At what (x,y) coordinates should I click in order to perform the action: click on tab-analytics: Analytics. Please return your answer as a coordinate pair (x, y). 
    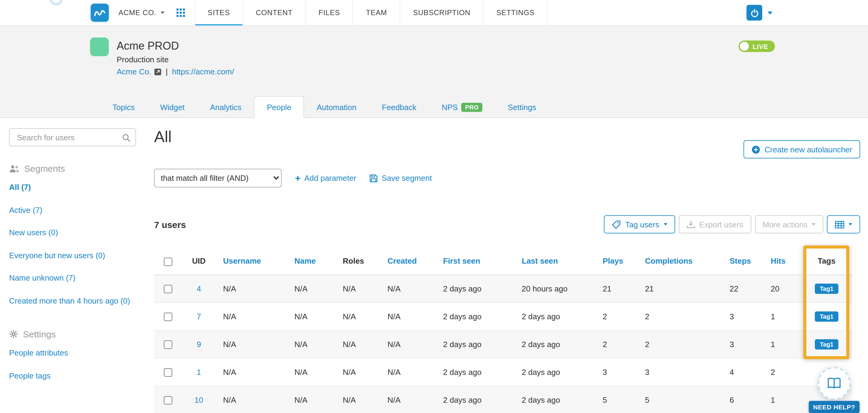
    Looking at the image, I should click on (226, 107).